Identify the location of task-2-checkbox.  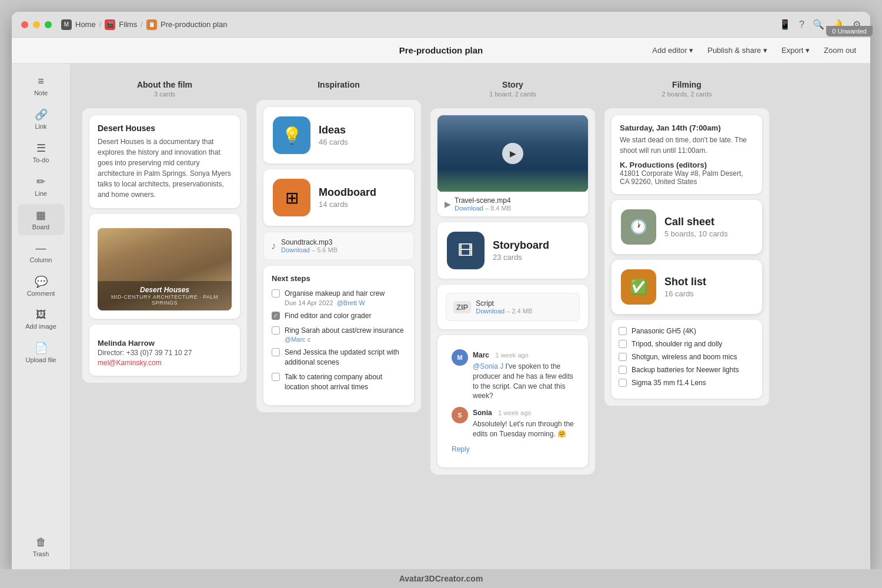
(276, 316).